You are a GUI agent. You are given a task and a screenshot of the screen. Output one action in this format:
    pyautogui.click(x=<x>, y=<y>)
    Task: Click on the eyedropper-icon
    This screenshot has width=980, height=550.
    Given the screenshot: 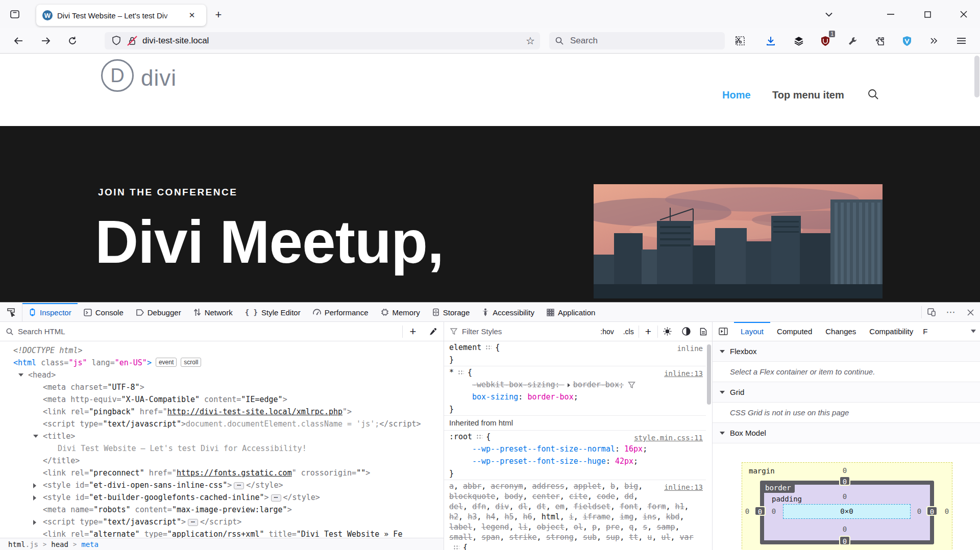 What is the action you would take?
    pyautogui.click(x=433, y=332)
    